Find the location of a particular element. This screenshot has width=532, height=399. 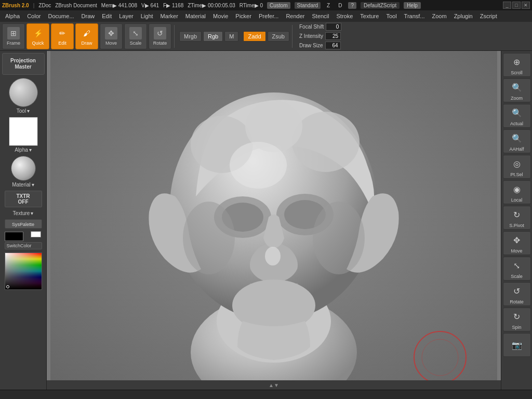

texture-label: Texture ▾ is located at coordinates (23, 213).